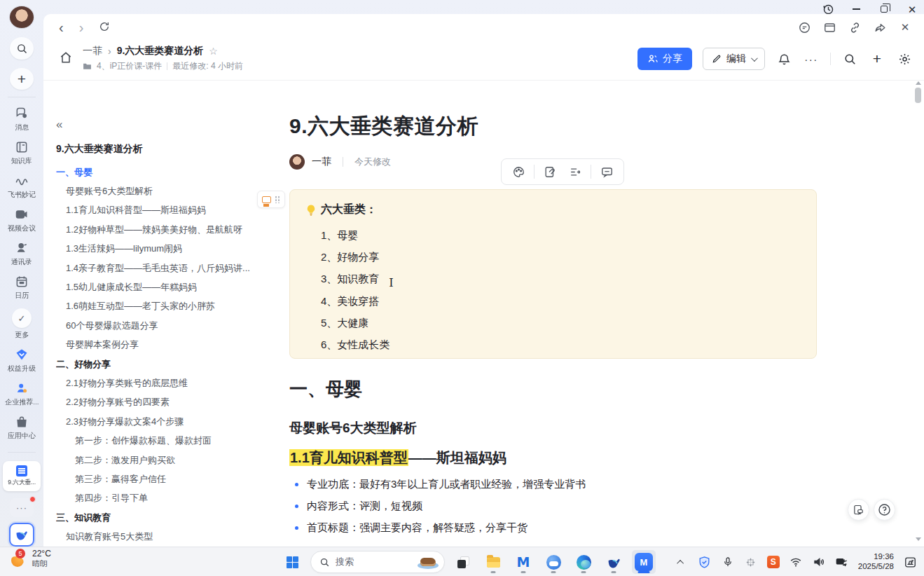 The image size is (924, 576). I want to click on file-explorer-button, so click(493, 562).